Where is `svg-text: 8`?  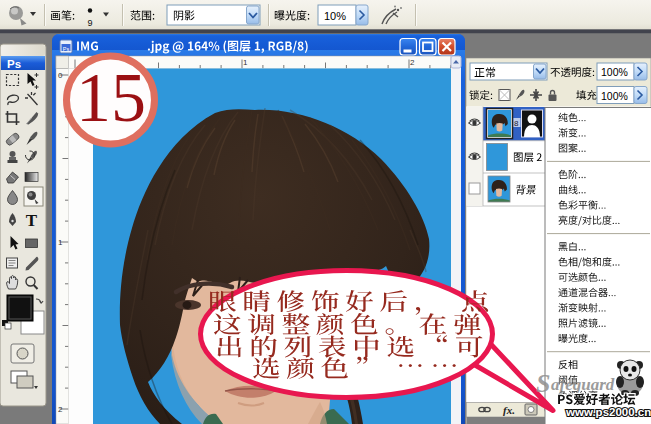 svg-text: 8 is located at coordinates (516, 124).